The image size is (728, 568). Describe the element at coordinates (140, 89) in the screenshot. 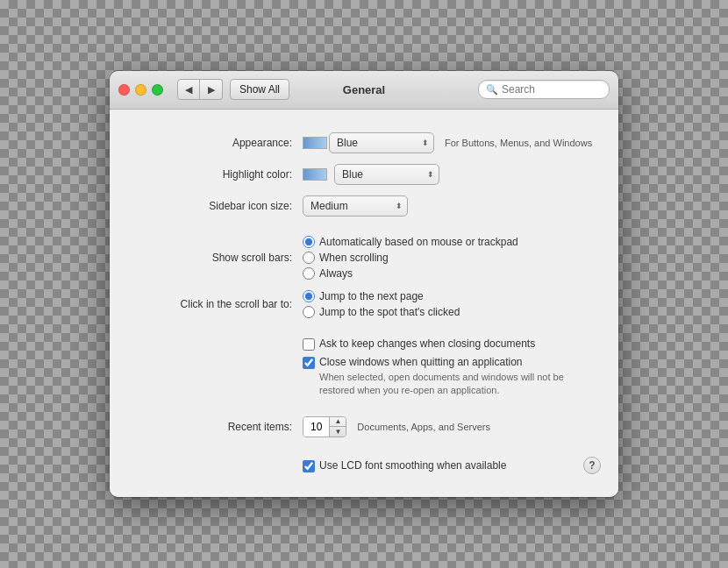

I see `traffic-lights` at that location.